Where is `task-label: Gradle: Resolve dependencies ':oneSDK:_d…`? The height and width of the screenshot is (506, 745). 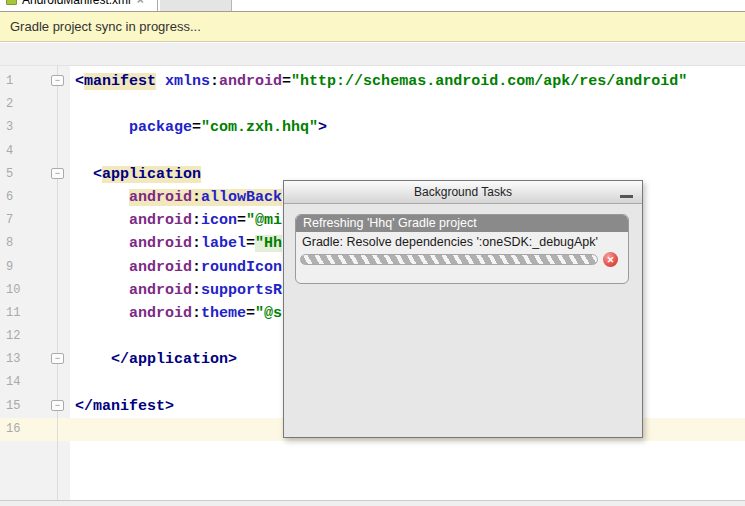
task-label: Gradle: Resolve dependencies ':oneSDK:_d… is located at coordinates (462, 240).